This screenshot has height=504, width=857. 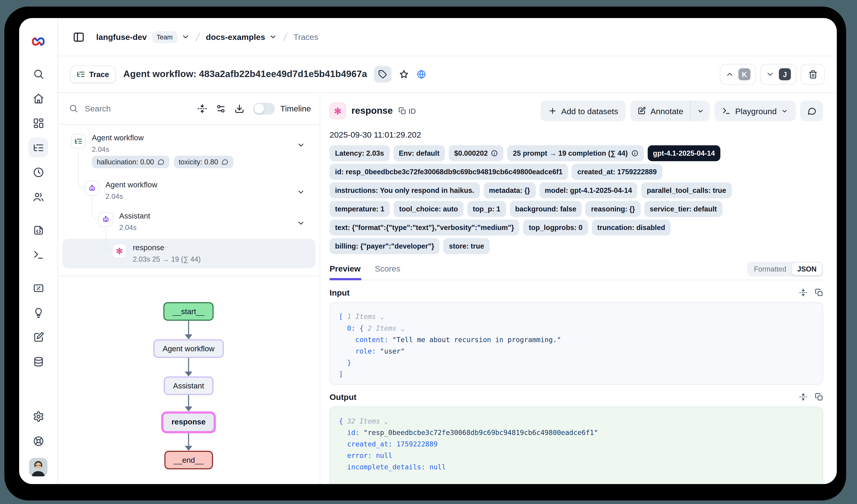 I want to click on graph-node-end: __end__, so click(x=189, y=460).